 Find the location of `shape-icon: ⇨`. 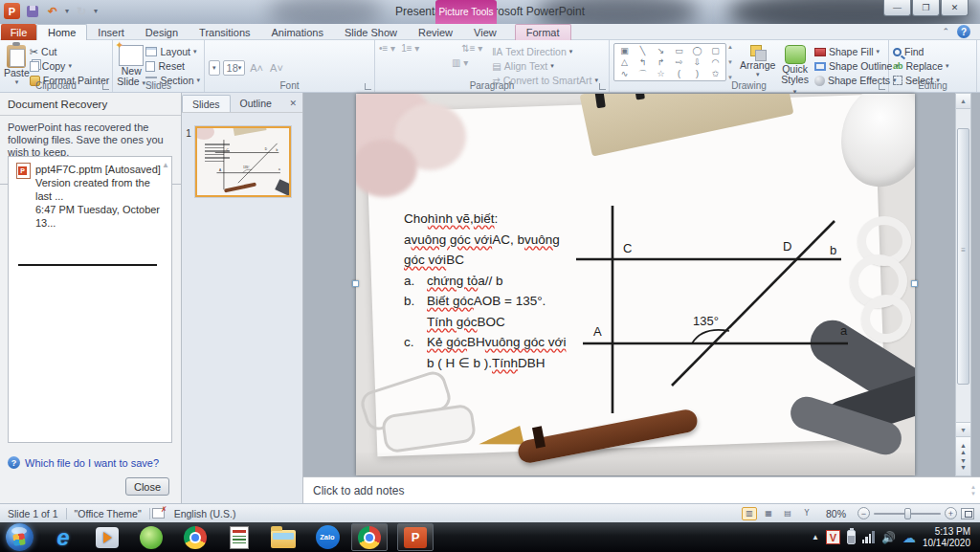

shape-icon: ⇨ is located at coordinates (679, 62).